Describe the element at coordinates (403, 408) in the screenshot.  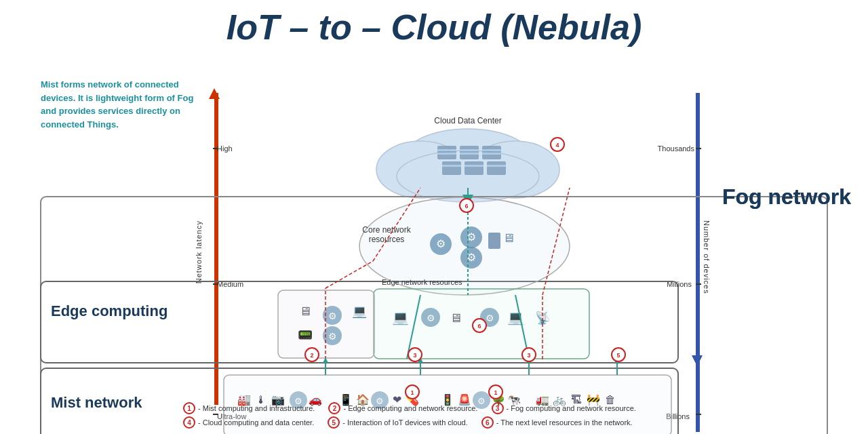
I see `legend-item-2: 2 - Edge computing and network resource.` at that location.